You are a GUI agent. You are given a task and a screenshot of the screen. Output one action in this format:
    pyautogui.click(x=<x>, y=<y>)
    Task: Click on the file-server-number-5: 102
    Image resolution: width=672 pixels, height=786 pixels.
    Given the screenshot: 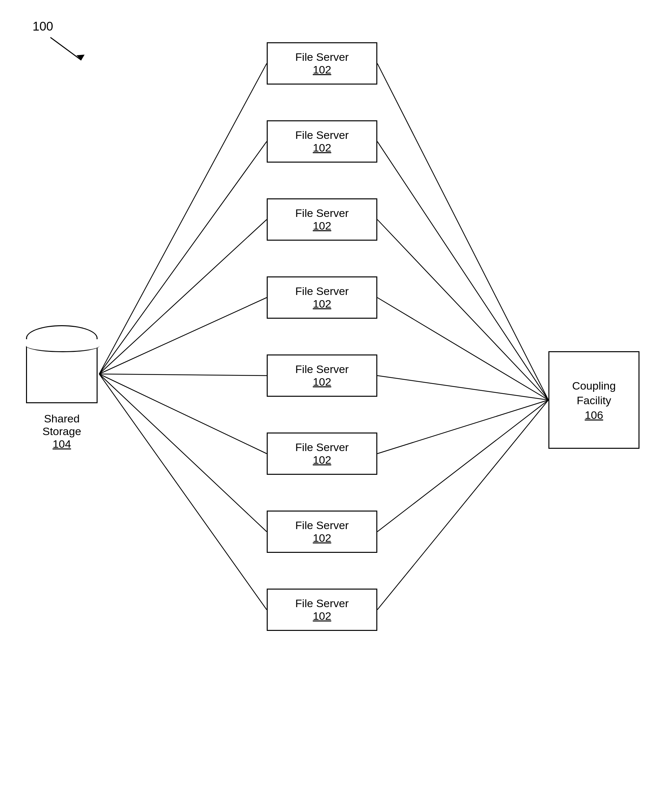 What is the action you would take?
    pyautogui.click(x=322, y=460)
    